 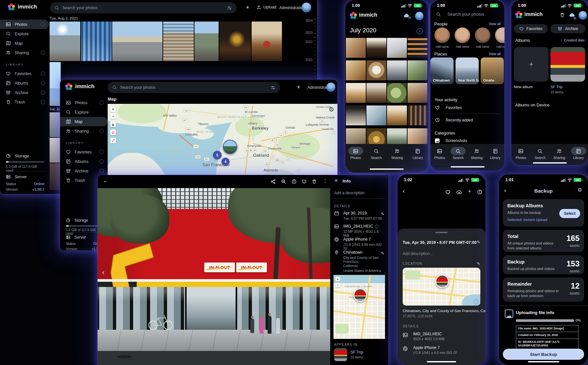 I want to click on favorites-button: Favorites, so click(x=531, y=29).